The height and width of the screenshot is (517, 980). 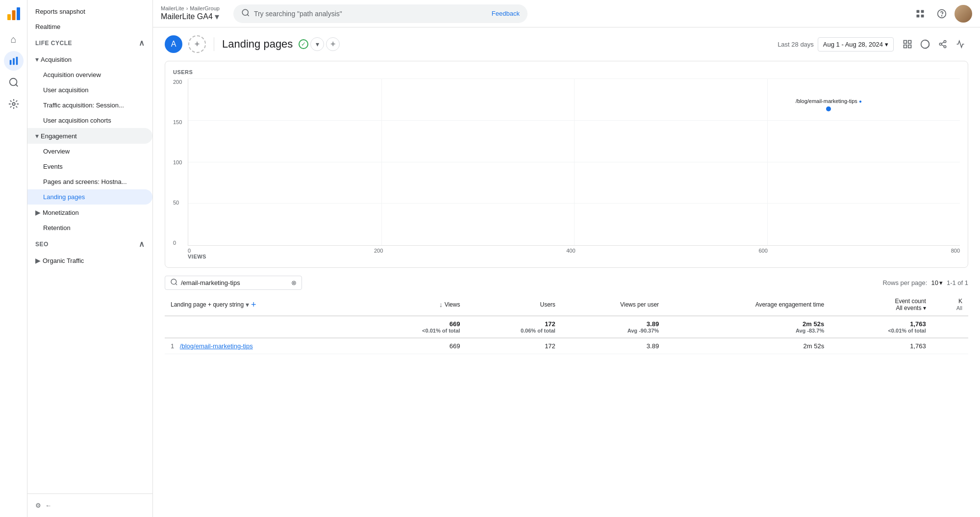 What do you see at coordinates (298, 14) in the screenshot?
I see `search-placeholder: Try searching "path analysis"` at bounding box center [298, 14].